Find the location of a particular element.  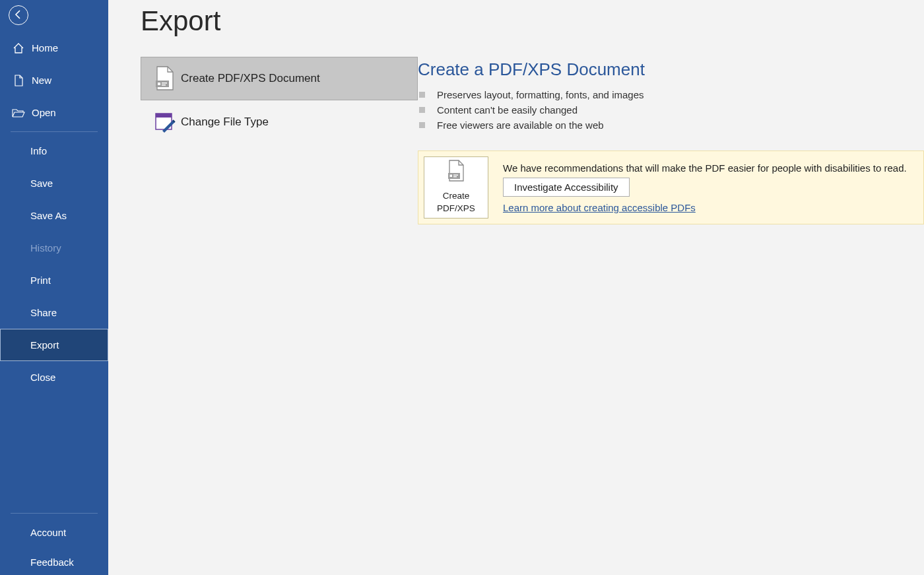

sidebar-label-history: History is located at coordinates (46, 248).